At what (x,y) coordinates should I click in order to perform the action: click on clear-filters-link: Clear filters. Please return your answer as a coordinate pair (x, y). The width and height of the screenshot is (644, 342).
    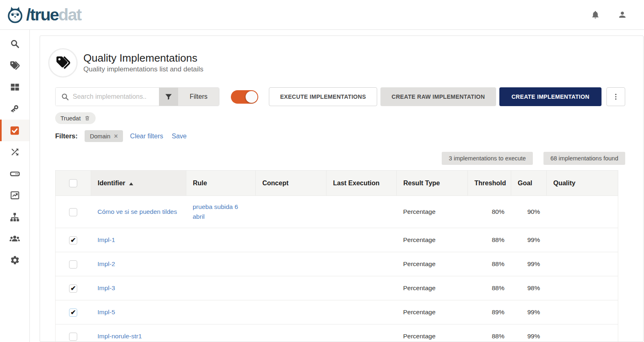
    Looking at the image, I should click on (146, 136).